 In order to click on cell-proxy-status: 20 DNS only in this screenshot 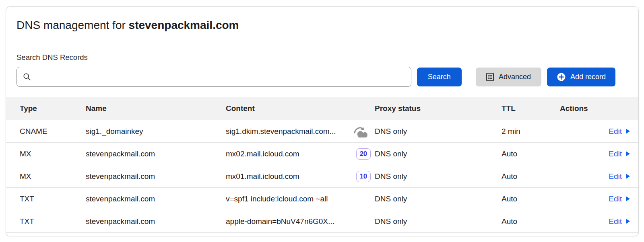, I will do `click(427, 154)`.